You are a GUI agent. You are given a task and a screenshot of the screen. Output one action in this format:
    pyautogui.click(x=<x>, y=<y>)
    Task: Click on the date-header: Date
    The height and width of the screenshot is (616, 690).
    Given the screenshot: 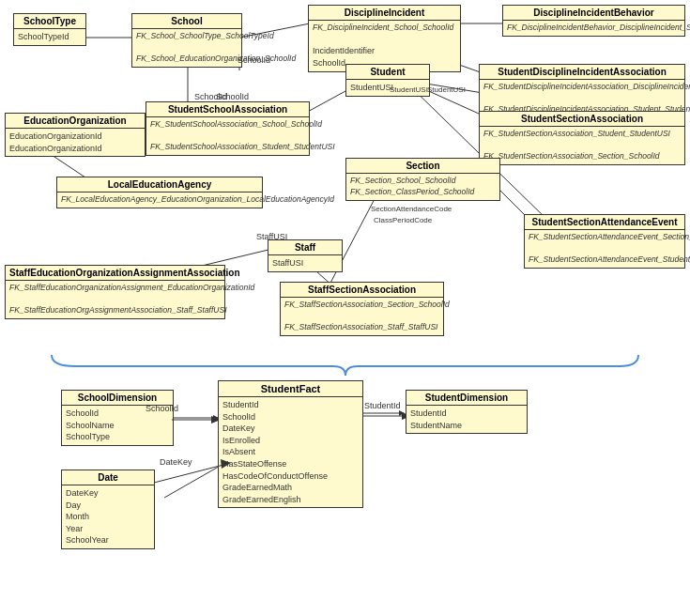 What is the action you would take?
    pyautogui.click(x=108, y=478)
    